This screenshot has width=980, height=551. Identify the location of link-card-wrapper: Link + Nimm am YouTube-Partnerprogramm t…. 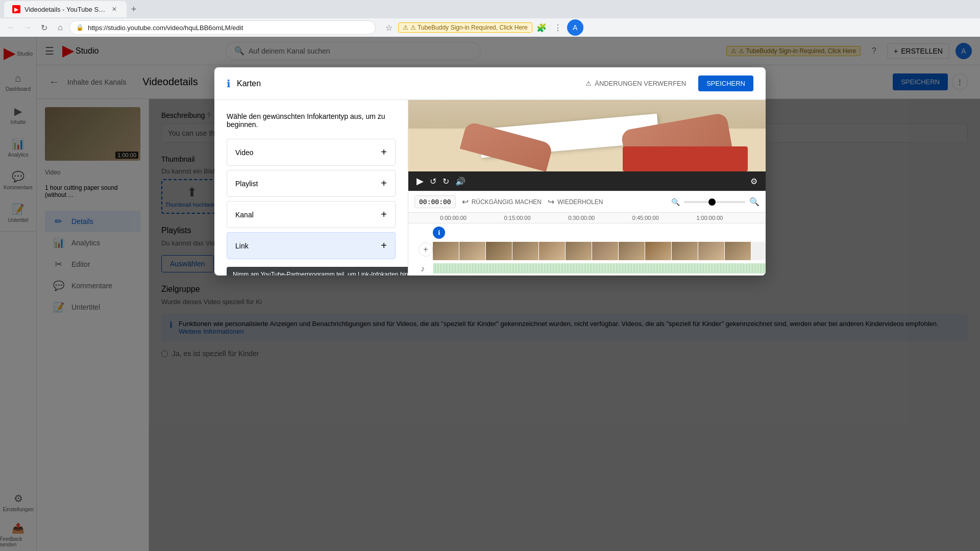
(311, 246).